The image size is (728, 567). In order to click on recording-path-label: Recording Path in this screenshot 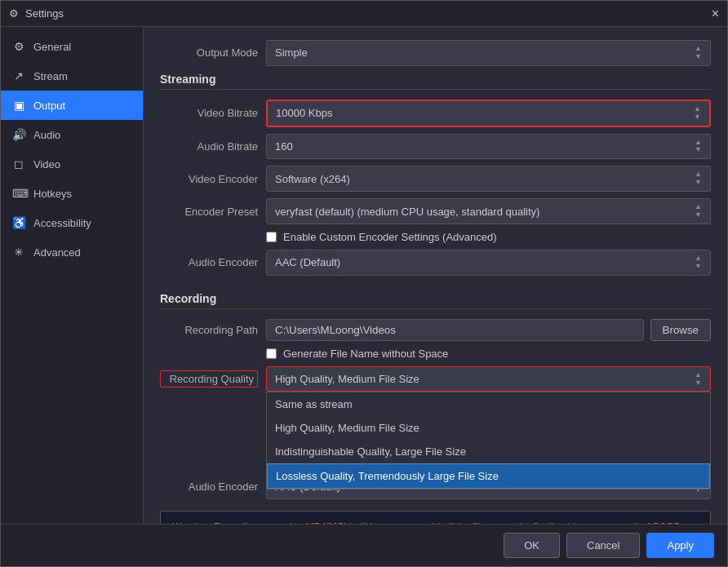, I will do `click(209, 330)`.